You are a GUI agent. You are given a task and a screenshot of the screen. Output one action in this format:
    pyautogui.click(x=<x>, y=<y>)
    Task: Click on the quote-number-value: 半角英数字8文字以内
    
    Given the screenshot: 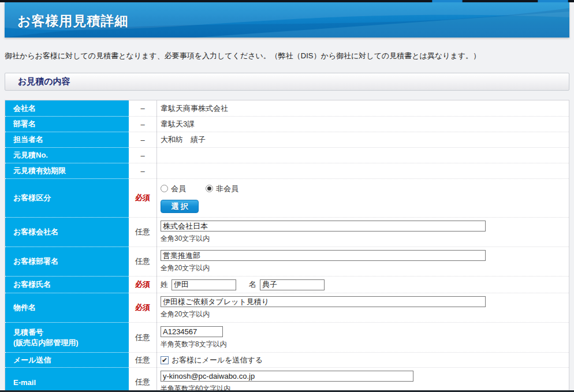 What is the action you would take?
    pyautogui.click(x=363, y=337)
    